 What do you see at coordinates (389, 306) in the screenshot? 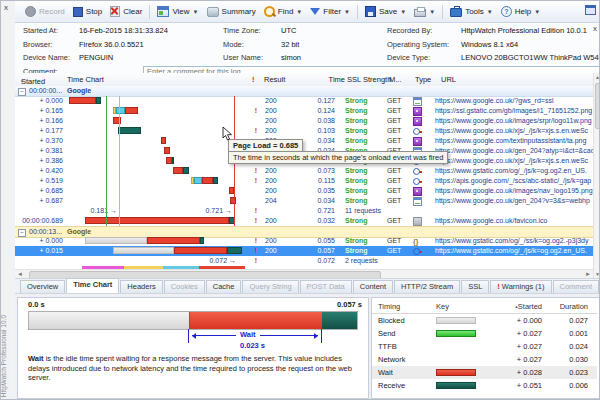
I see `timing-column-header: Timing` at bounding box center [389, 306].